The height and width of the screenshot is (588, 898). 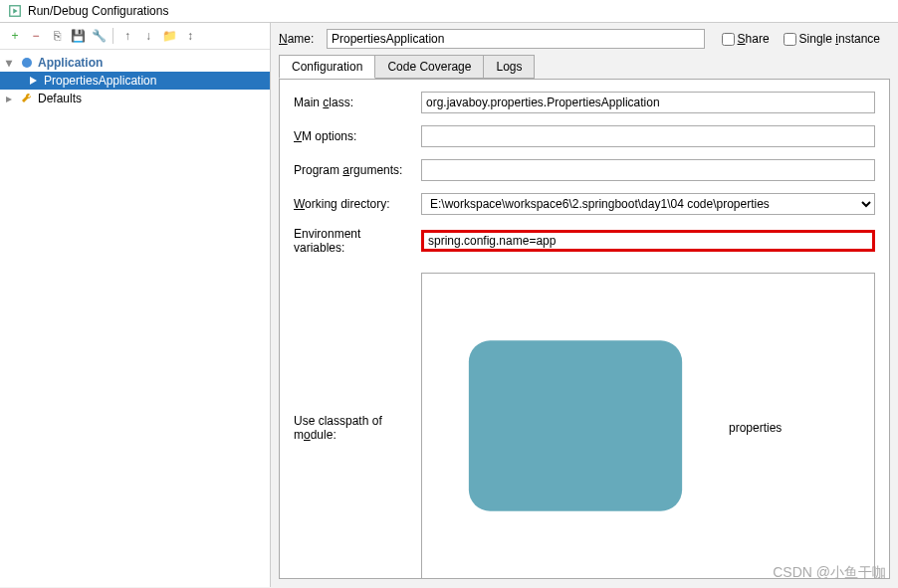 What do you see at coordinates (36, 36) in the screenshot?
I see `remove-config-button: −` at bounding box center [36, 36].